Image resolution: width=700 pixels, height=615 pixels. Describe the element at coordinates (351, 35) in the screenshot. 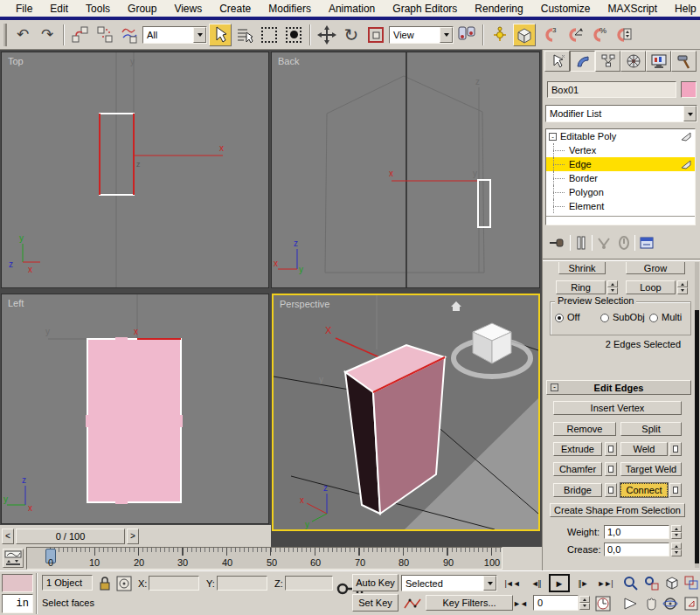

I see `select-and-rotate-icon: ↻` at that location.